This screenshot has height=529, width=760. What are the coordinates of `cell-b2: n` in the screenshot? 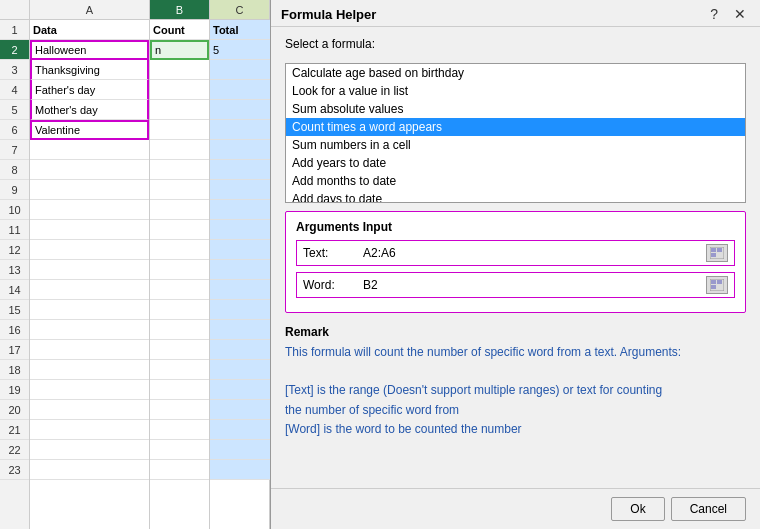 It's located at (180, 50).